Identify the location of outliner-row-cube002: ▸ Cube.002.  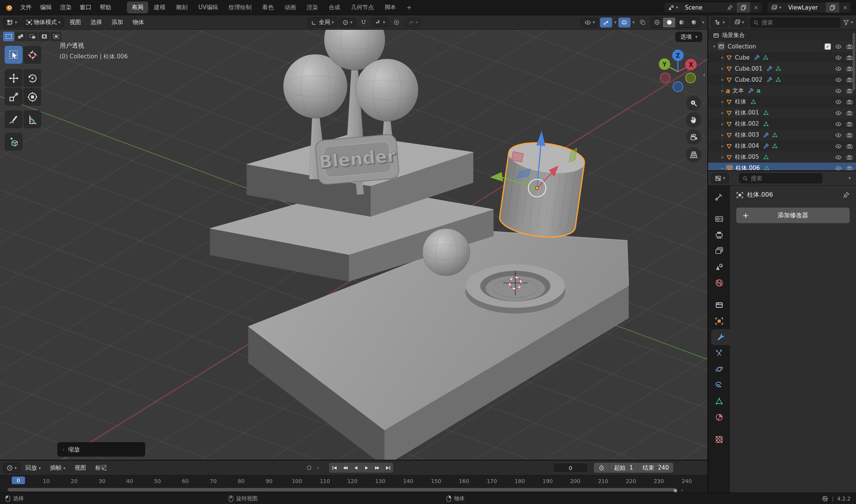
(782, 79).